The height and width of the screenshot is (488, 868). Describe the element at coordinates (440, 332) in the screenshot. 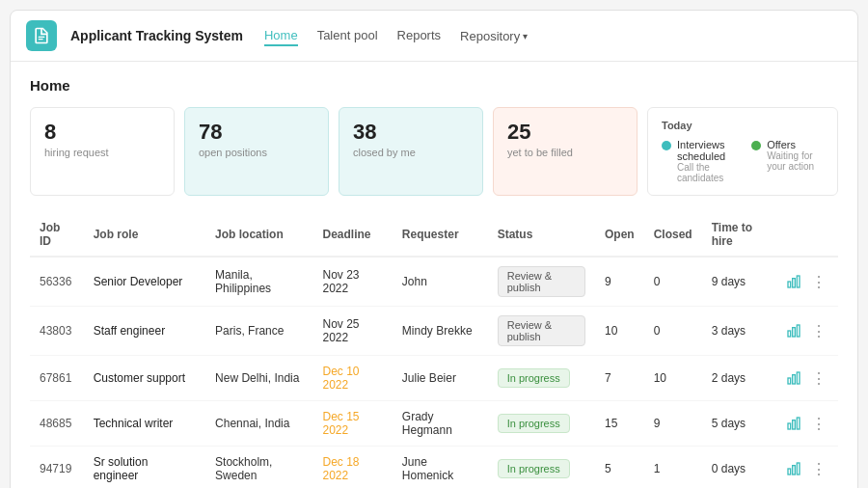

I see `cell-requester: Mindy Brekke` at that location.